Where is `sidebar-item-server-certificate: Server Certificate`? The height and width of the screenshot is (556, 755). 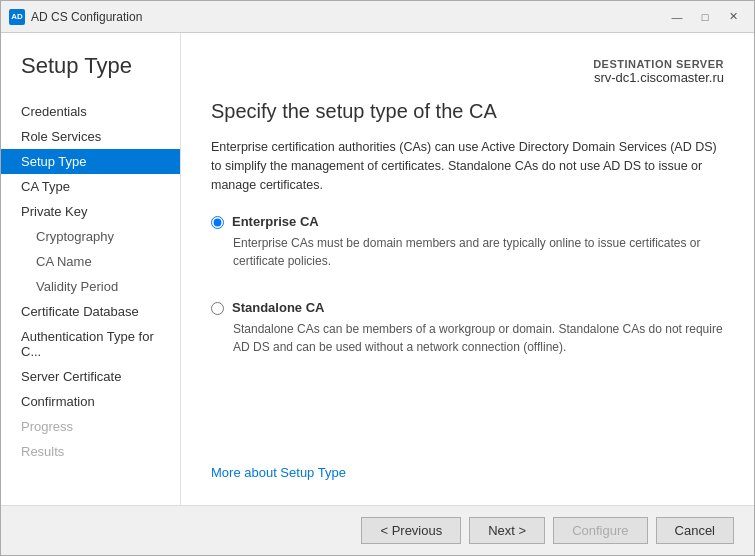
sidebar-item-server-certificate: Server Certificate is located at coordinates (90, 376).